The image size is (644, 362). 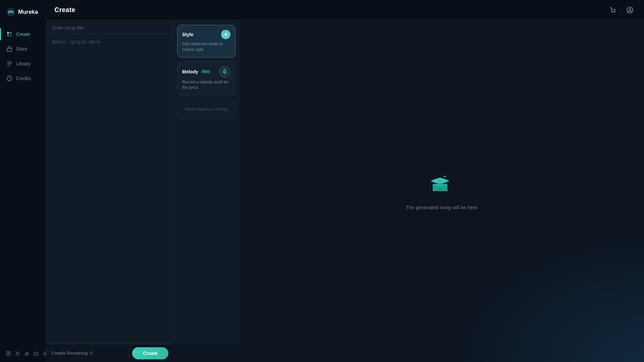 What do you see at coordinates (150, 353) in the screenshot?
I see `create-button: Create` at bounding box center [150, 353].